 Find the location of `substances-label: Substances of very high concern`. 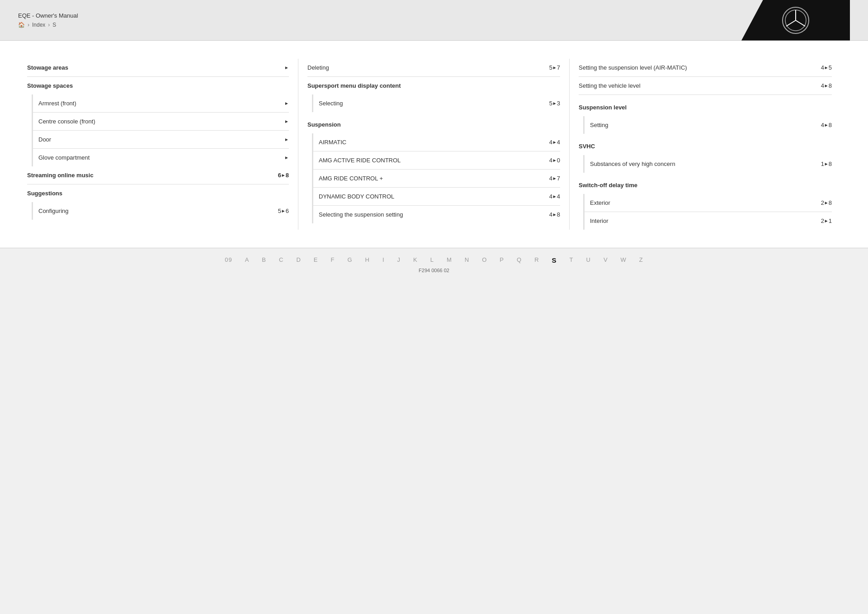

substances-label: Substances of very high concern is located at coordinates (703, 164).